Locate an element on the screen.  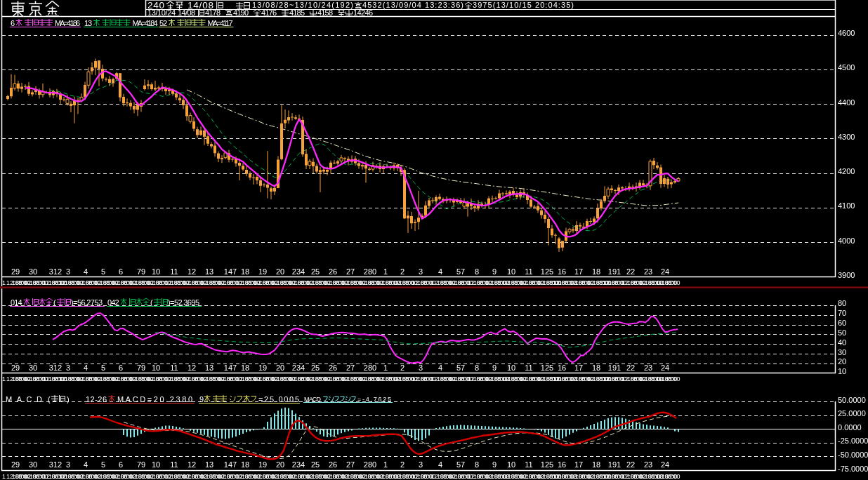
svg-text: 4000 is located at coordinates (846, 241).